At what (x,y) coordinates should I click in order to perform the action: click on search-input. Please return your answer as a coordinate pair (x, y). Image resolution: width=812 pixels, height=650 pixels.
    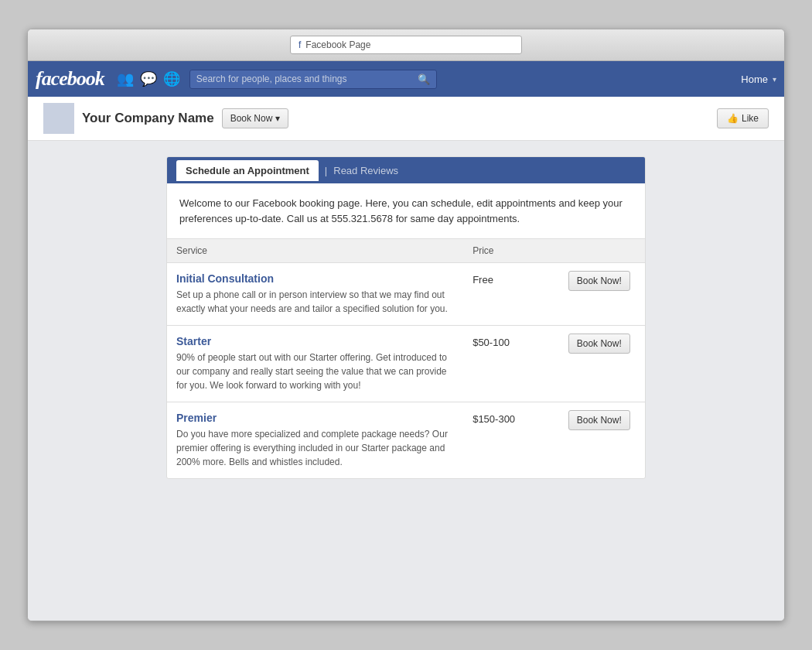
    Looking at the image, I should click on (307, 79).